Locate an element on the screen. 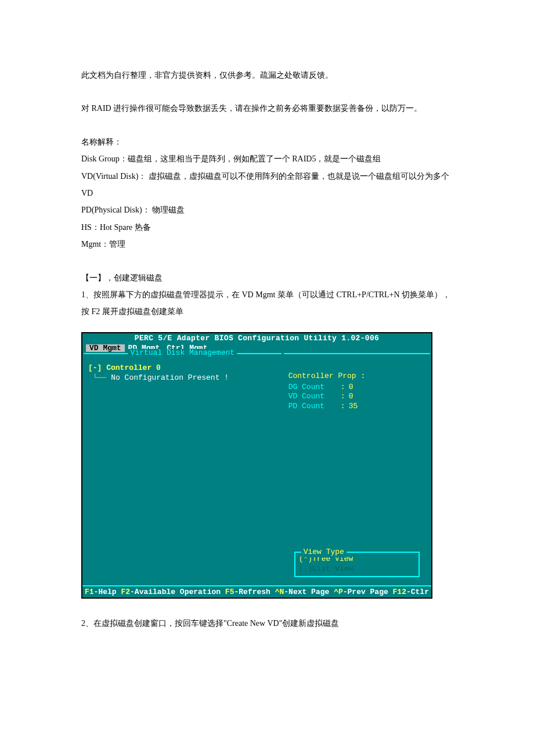  warning-text: 对 RAID 进行操作很可能会导致数据丢失，请在操作之前务必将重要数据妥善备份，… is located at coordinates (267, 108).